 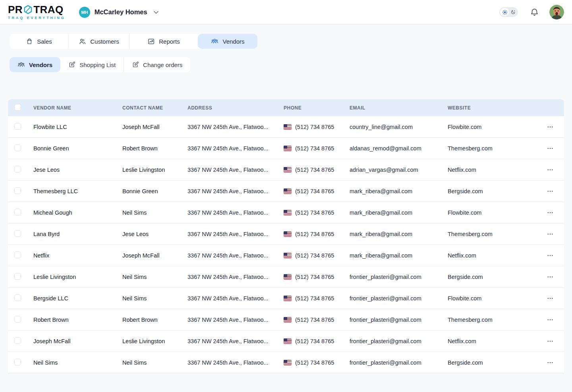 I want to click on vendor-name-cell: Micheal Gough, so click(x=78, y=213).